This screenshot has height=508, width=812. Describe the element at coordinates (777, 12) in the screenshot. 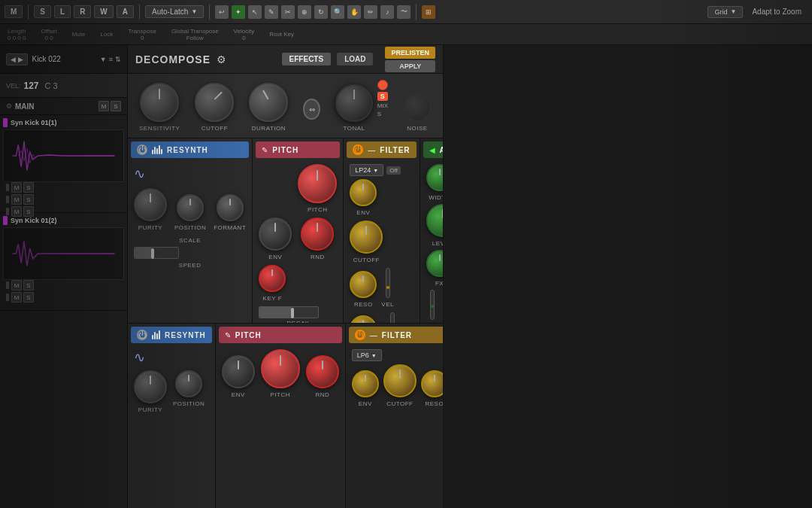

I see `adapt-zoom-label: Adapt to Zoom` at that location.